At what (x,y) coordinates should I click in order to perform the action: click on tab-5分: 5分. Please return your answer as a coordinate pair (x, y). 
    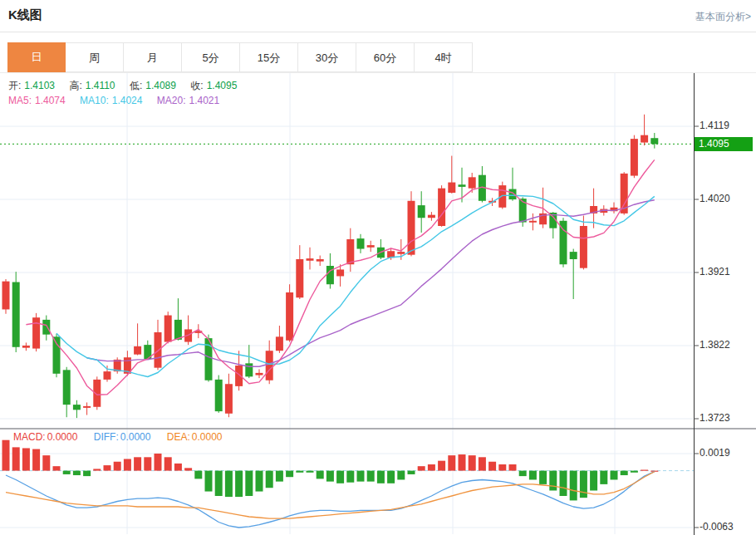
    Looking at the image, I should click on (211, 57).